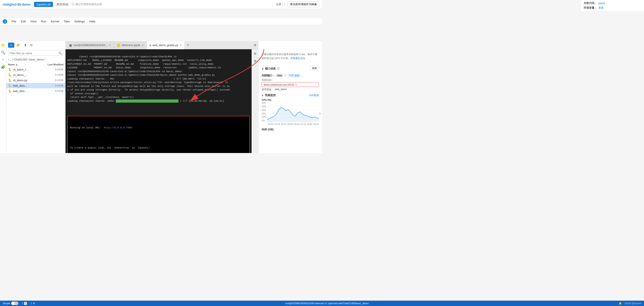 The height and width of the screenshot is (306, 644). Describe the element at coordinates (290, 85) in the screenshot. I see `external-access-box: direct.virtaicloud.com:25152 ⧉` at that location.